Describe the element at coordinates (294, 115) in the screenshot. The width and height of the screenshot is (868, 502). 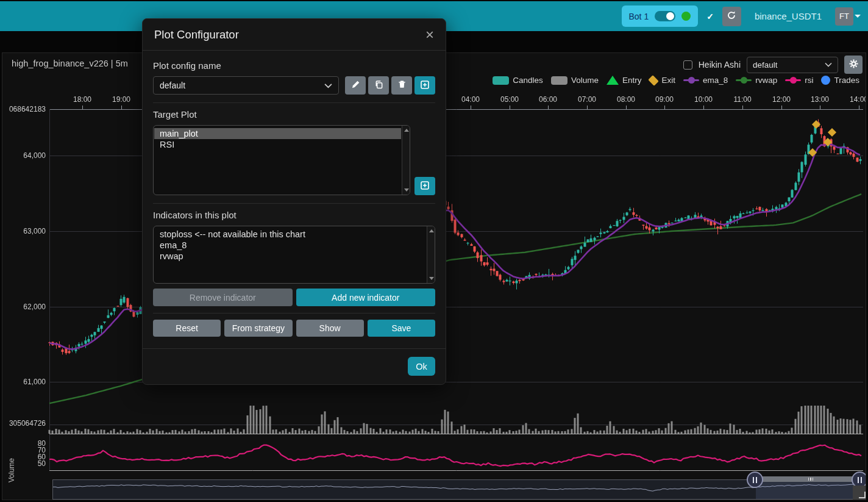
I see `target-plot-label: Target Plot` at that location.